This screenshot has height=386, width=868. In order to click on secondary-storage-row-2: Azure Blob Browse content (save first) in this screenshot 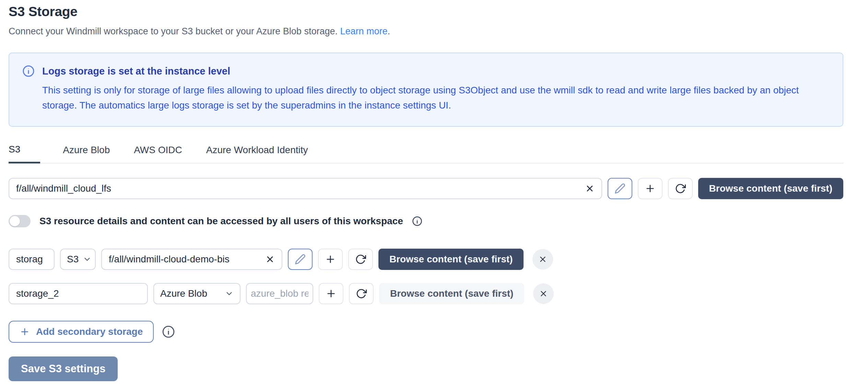, I will do `click(426, 294)`.